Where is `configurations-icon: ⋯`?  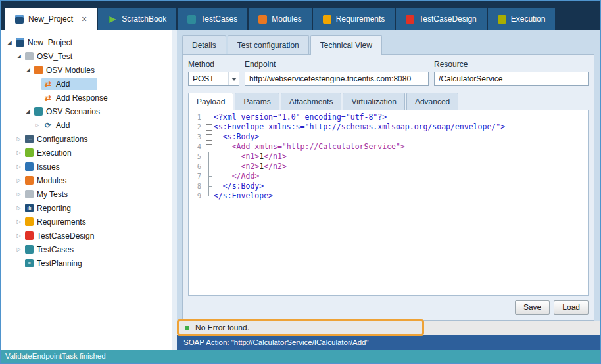
configurations-icon: ⋯ is located at coordinates (29, 139).